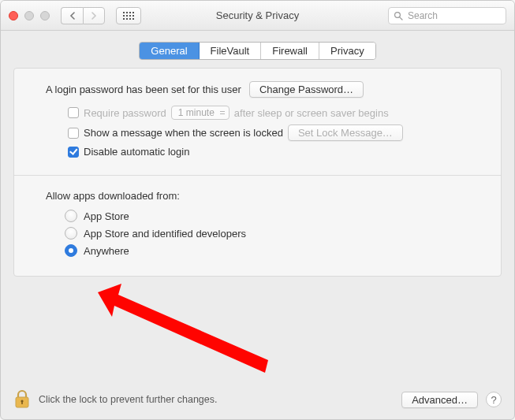  What do you see at coordinates (345, 132) in the screenshot?
I see `set-lock-message-button: Set Lock Message…` at bounding box center [345, 132].